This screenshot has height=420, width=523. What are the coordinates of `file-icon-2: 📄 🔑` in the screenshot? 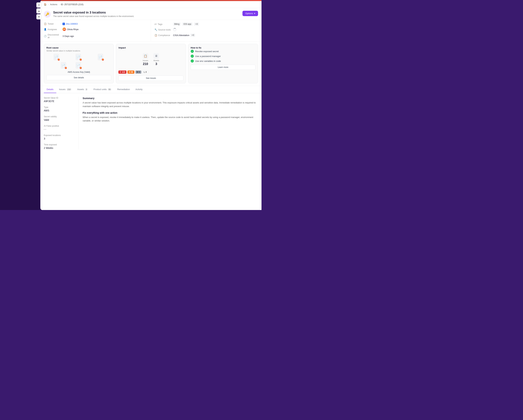 It's located at (79, 57).